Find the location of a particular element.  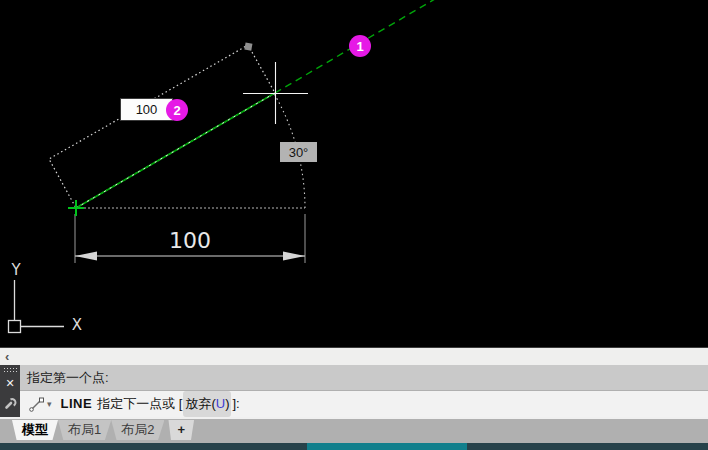

ucs-y-label: Y is located at coordinates (16, 270).